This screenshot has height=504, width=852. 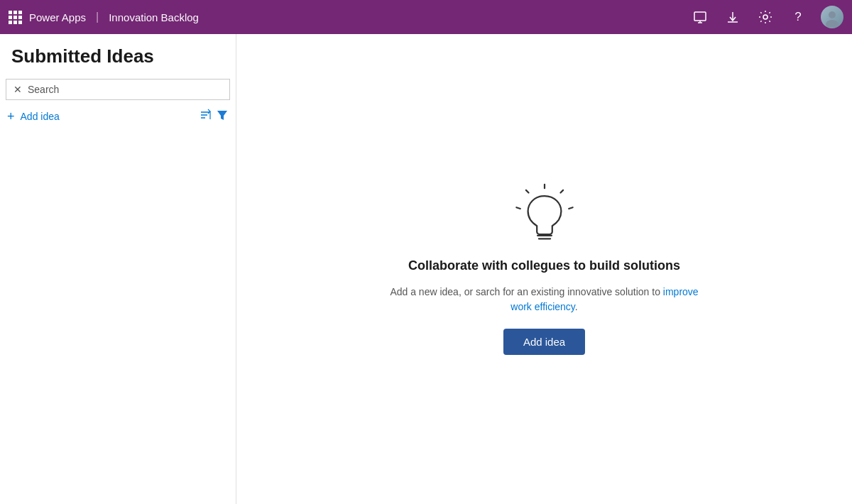 What do you see at coordinates (544, 265) in the screenshot?
I see `empty-state-title: Collaborate with collegues to build solu…` at bounding box center [544, 265].